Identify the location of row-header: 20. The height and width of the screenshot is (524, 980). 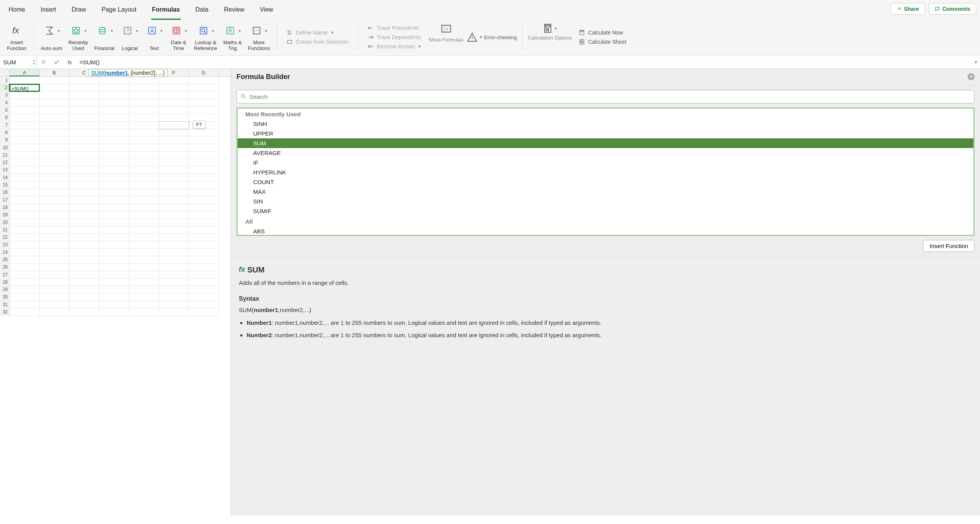
(5, 222).